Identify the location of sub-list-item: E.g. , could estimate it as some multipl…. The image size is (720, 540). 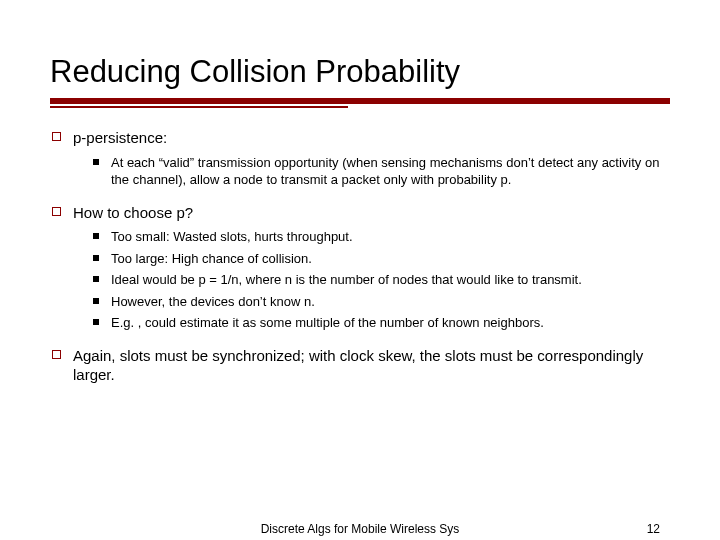
(382, 323).